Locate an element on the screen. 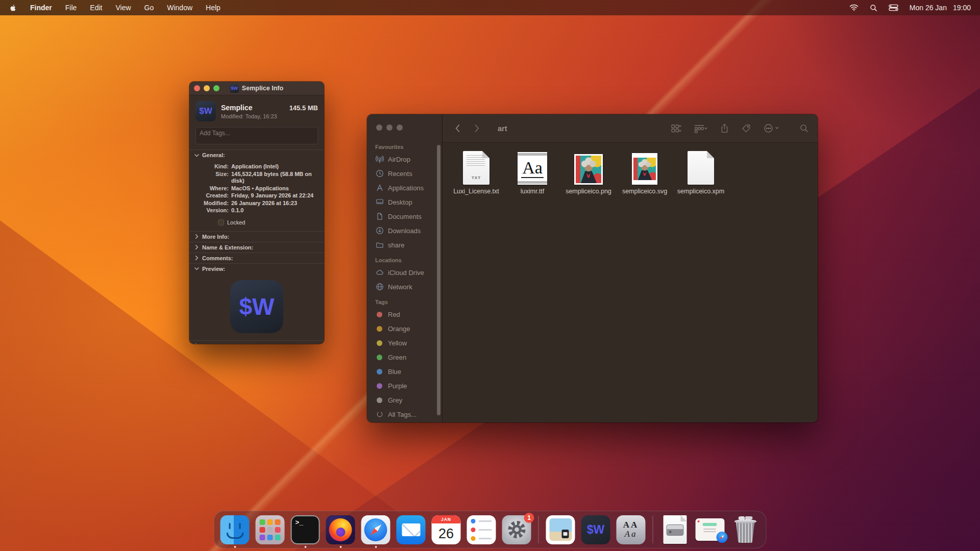 Image resolution: width=980 pixels, height=551 pixels. dock-terminal: >_ is located at coordinates (305, 530).